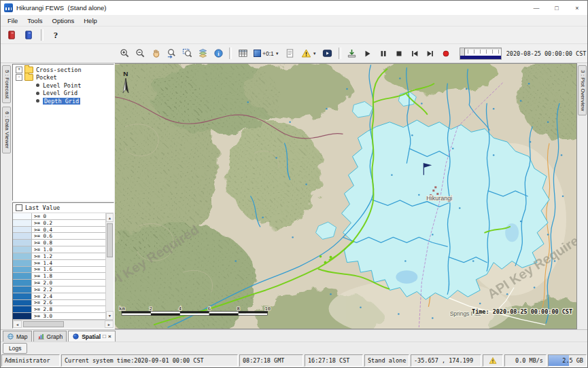  I want to click on tab-spatial: Spatial □ ×, so click(91, 336).